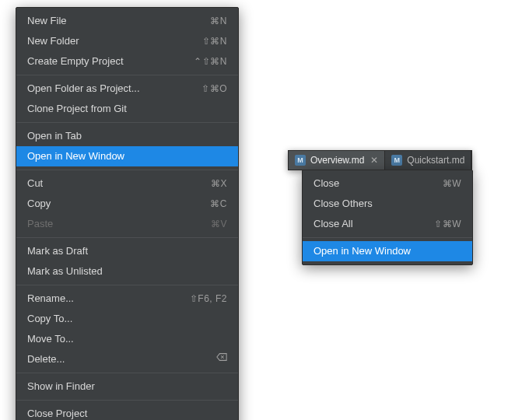 Image resolution: width=529 pixels, height=420 pixels. Describe the element at coordinates (128, 339) in the screenshot. I see `menu-item-label: Move To...` at that location.